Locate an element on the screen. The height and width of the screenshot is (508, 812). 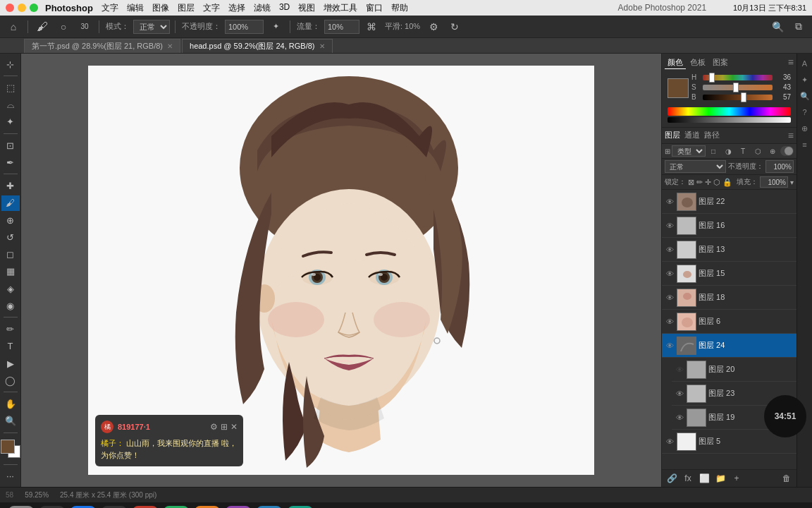
layer-item-6: 👁 图层 6 is located at coordinates (729, 322).